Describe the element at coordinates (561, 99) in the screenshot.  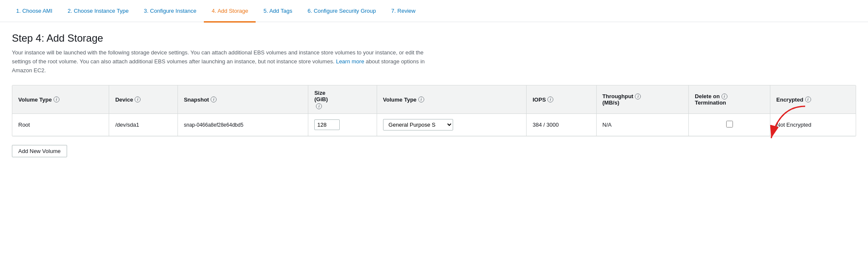
I see `th-iops-col: IOPSi` at that location.